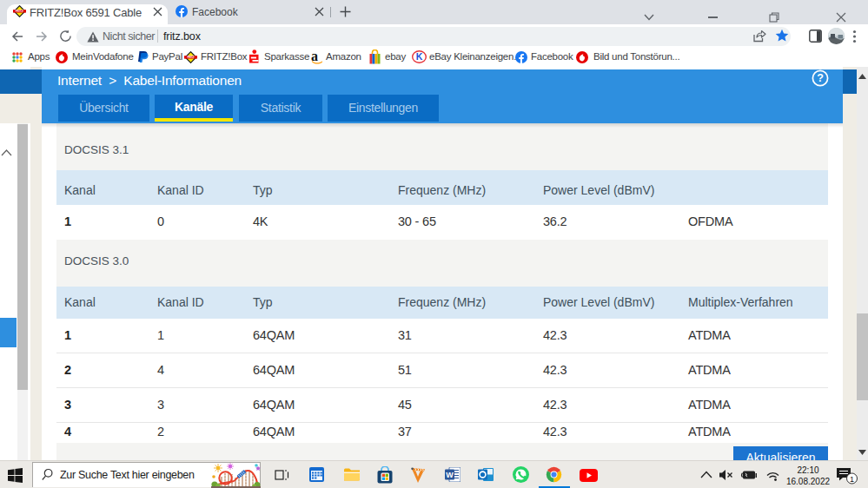 Image resolution: width=868 pixels, height=488 pixels. I want to click on svg-text: 1, so click(851, 479).